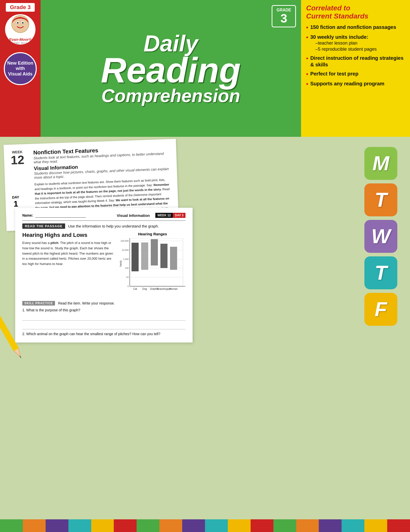  I want to click on week-day-badge: WEEK 12 DAY 3, so click(170, 215).